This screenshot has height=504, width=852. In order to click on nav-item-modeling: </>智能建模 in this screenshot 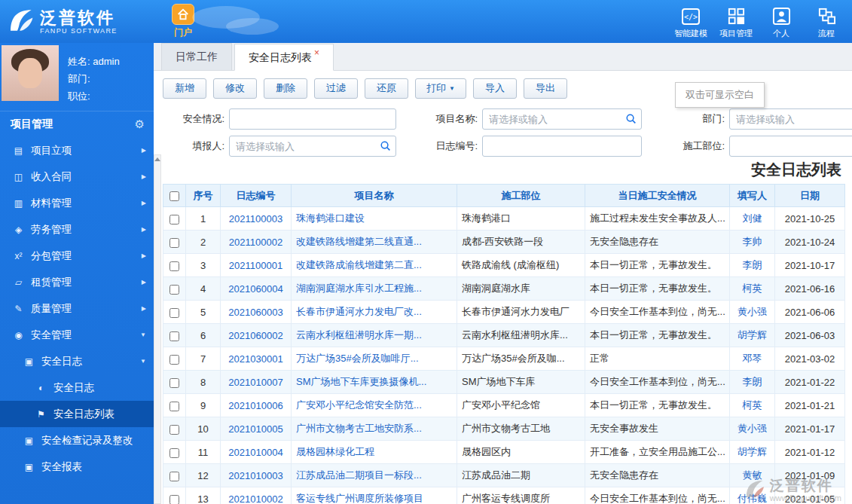, I will do `click(691, 21)`.